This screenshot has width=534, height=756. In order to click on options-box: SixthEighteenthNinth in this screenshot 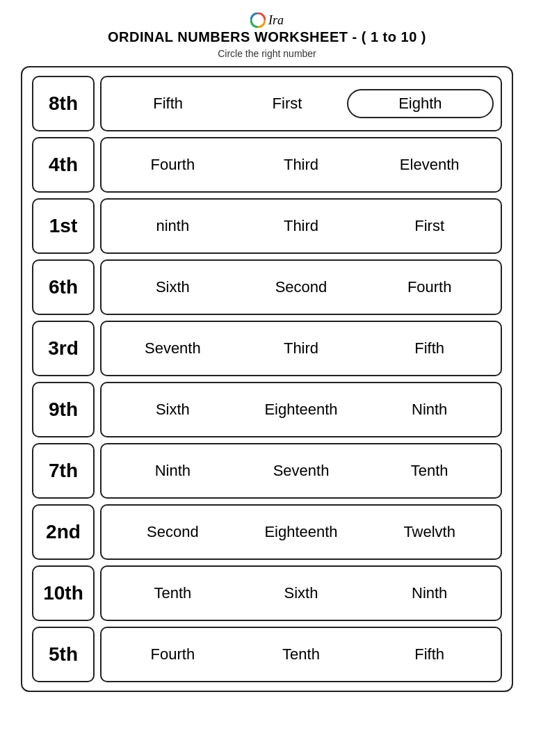, I will do `click(301, 410)`.